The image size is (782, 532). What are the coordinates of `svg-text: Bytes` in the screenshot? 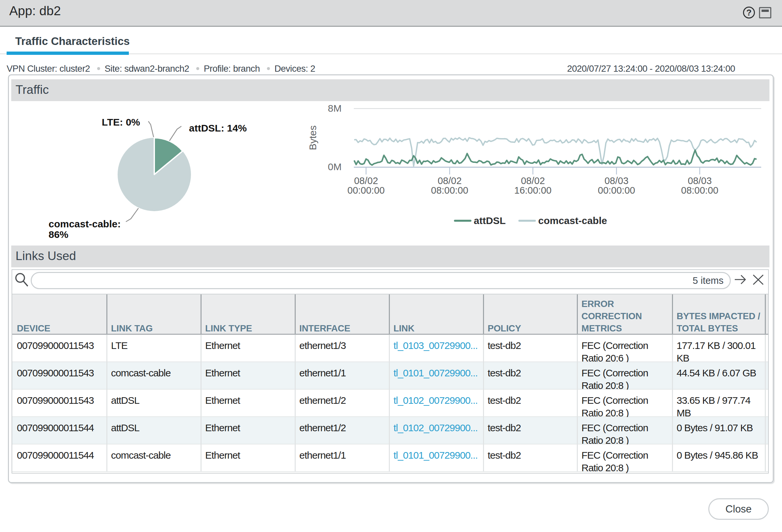 It's located at (313, 138).